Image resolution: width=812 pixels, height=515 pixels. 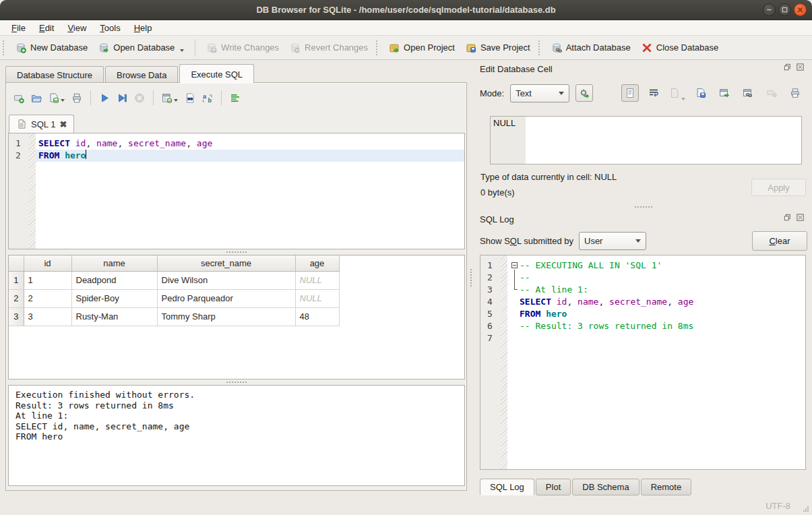 What do you see at coordinates (666, 487) in the screenshot?
I see `dock-tab-remote: Remote` at bounding box center [666, 487].